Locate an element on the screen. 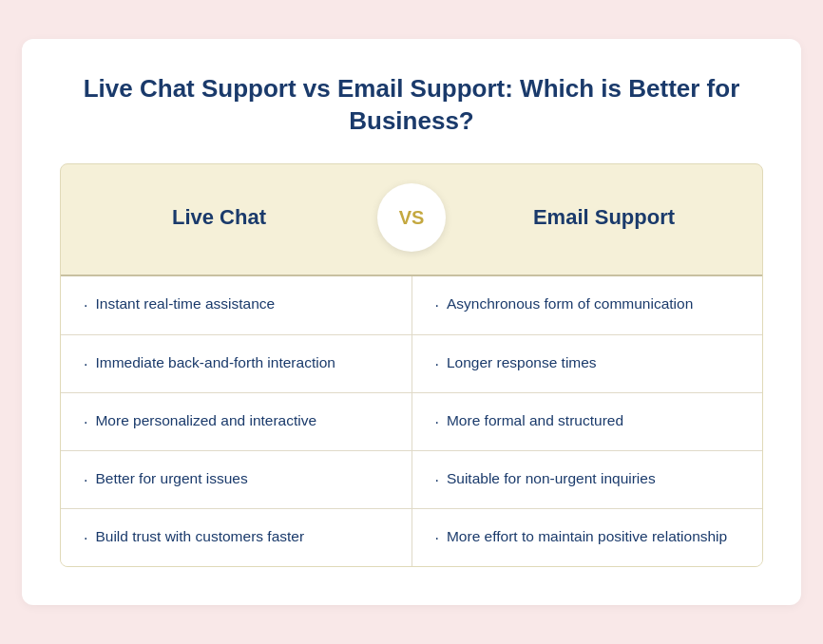 This screenshot has width=823, height=644. cell-left-3: · More personalized and interactive is located at coordinates (237, 422).